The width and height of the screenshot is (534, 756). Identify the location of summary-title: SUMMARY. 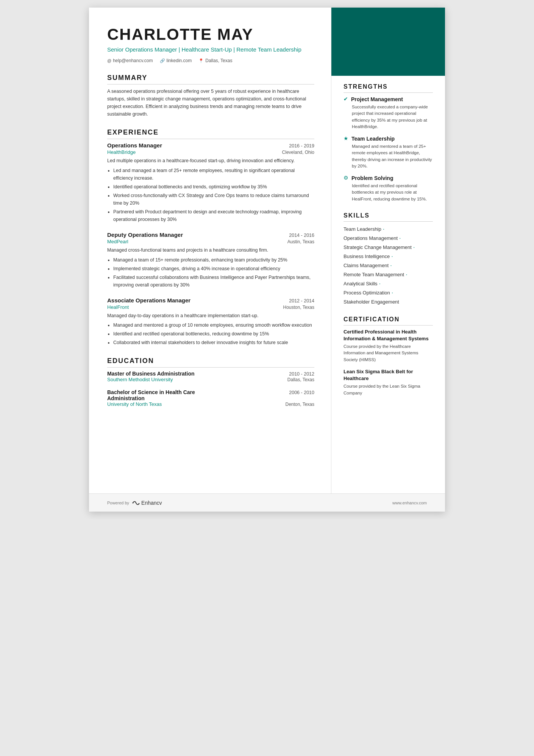
(211, 79).